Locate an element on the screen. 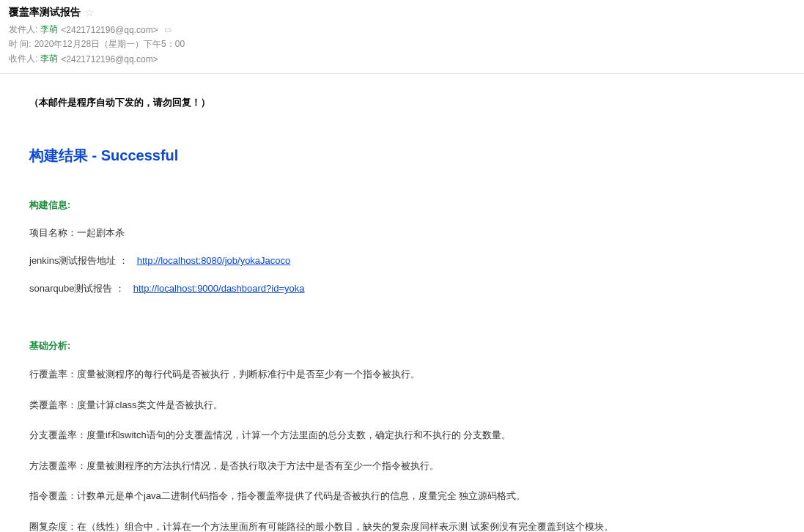 This screenshot has width=804, height=532. analysis-row: 行覆盖率：度量被测程序的每行代码是否被执行，判断标准行中是否至少有一个指令被执行… is located at coordinates (402, 374).